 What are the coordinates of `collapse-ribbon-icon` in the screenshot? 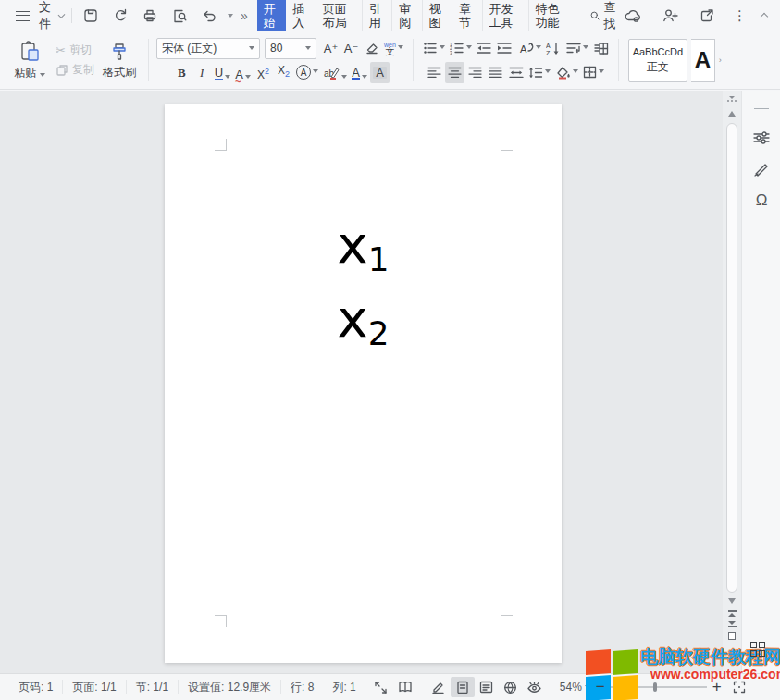 It's located at (764, 17).